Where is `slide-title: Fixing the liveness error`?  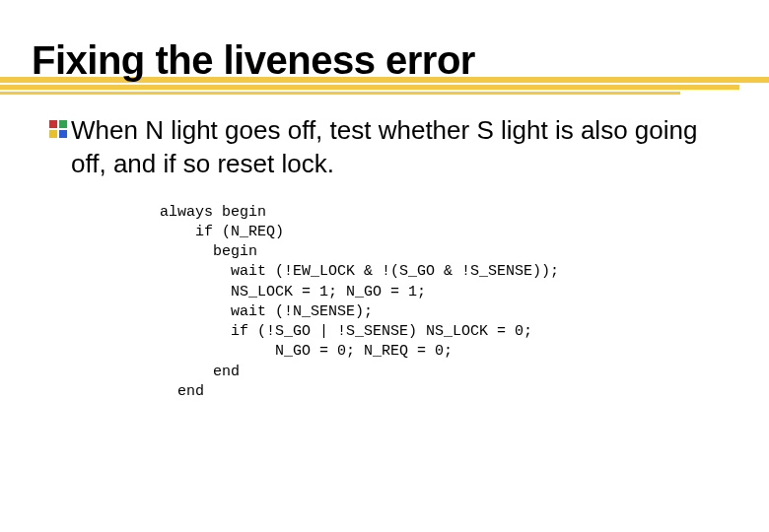 slide-title: Fixing the liveness error is located at coordinates (384, 60).